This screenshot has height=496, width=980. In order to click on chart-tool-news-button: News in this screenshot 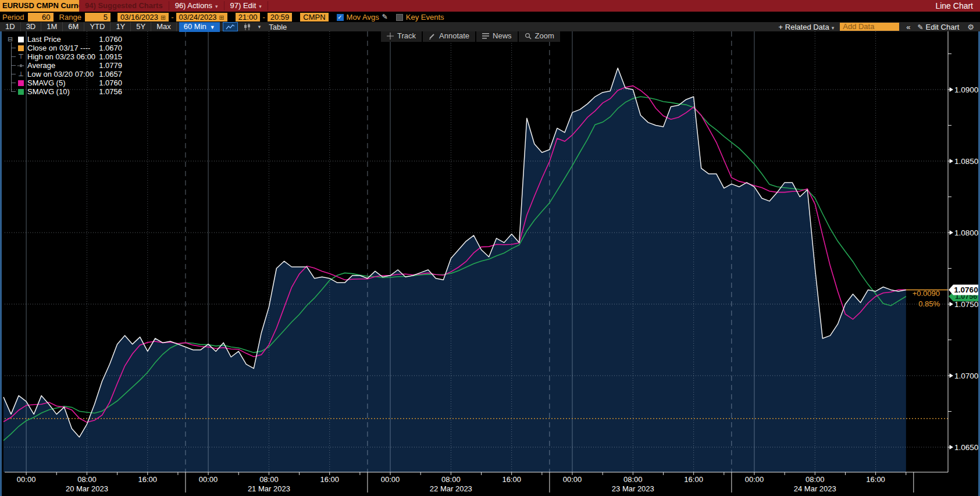, I will do `click(497, 36)`.